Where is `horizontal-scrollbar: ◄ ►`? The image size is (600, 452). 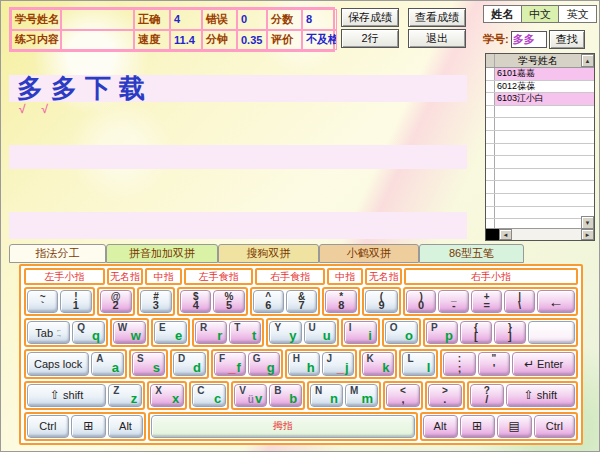 horizontal-scrollbar: ◄ ► is located at coordinates (540, 234).